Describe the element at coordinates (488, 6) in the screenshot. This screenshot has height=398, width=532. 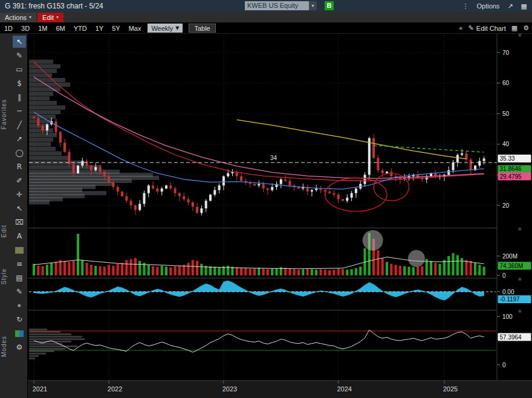
I see `options-menu: Options` at that location.